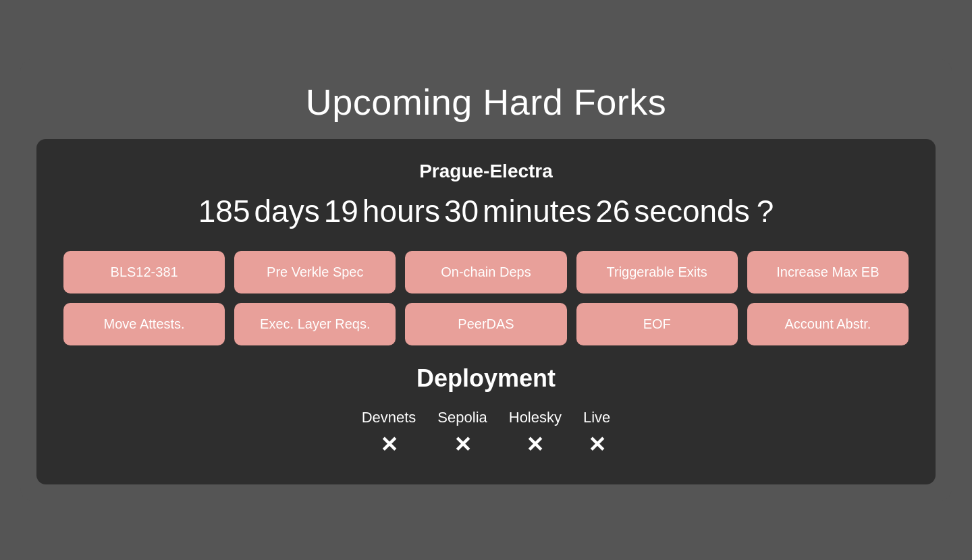 The width and height of the screenshot is (972, 560). Describe the element at coordinates (828, 273) in the screenshot. I see `feature-btn-increase-max-eb: Increase Max EB` at that location.